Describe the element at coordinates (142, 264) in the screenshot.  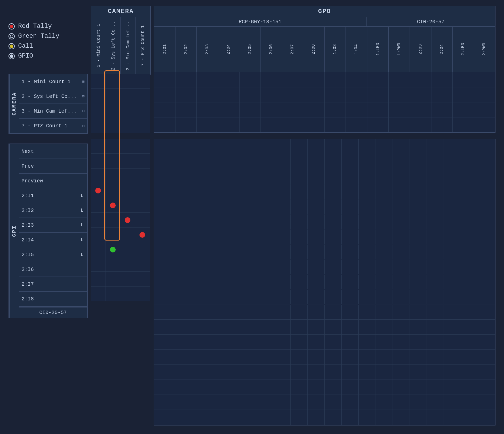
I see `gpi-matrix-cell-r8-c3` at that location.